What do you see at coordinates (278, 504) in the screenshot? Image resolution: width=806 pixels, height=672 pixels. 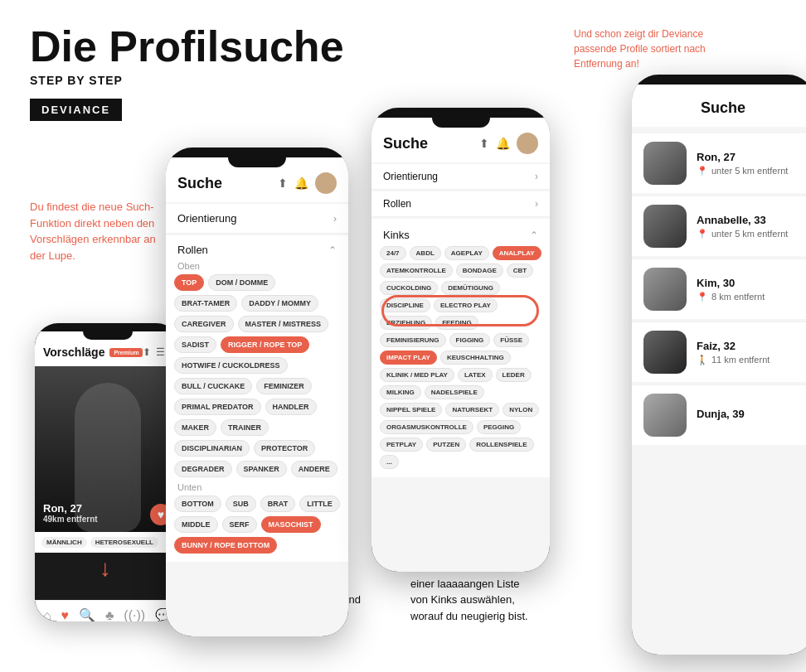 I see `tag-brat: BRAT` at bounding box center [278, 504].